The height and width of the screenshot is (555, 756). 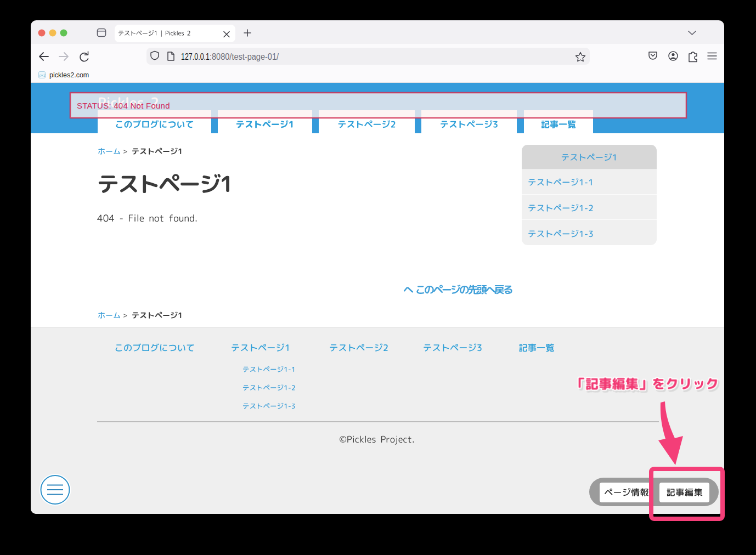 What do you see at coordinates (195, 57) in the screenshot?
I see `svg-text: 127.0.0.1` at bounding box center [195, 57].